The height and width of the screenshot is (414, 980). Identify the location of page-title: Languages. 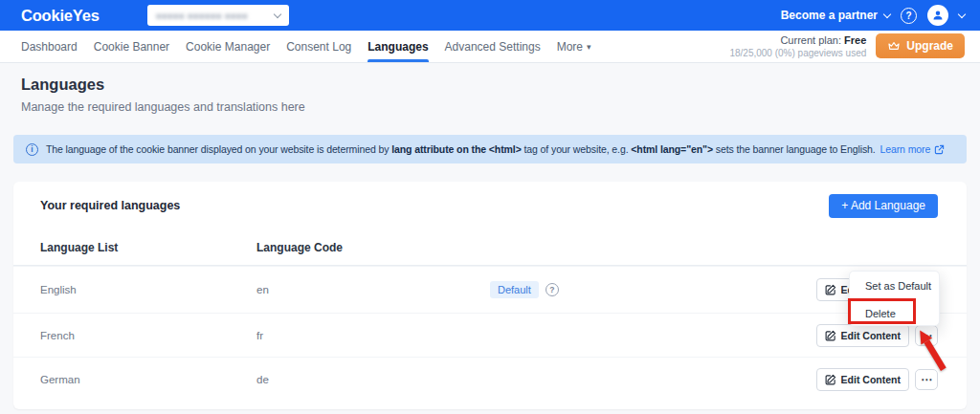
(63, 84).